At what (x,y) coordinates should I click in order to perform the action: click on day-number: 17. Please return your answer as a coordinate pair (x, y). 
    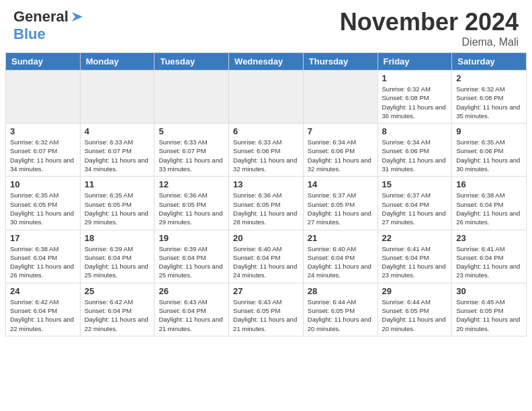
    Looking at the image, I should click on (43, 238).